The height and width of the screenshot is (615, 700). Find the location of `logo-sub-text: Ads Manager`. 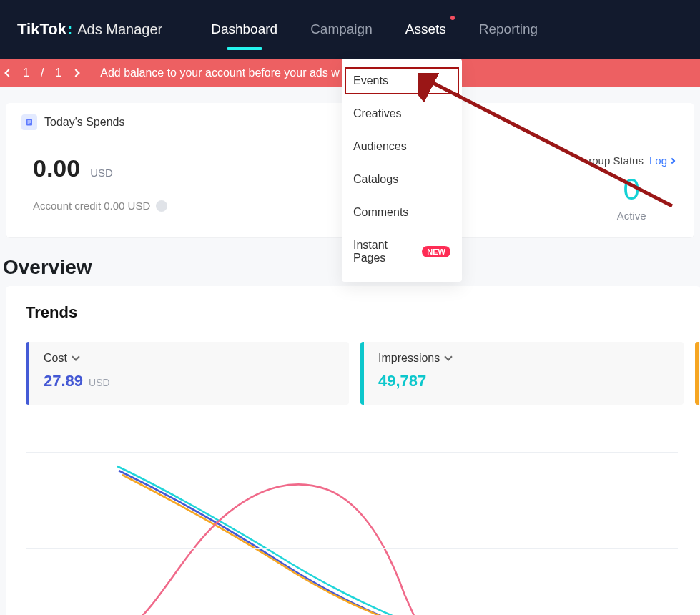

logo-sub-text: Ads Manager is located at coordinates (120, 30).